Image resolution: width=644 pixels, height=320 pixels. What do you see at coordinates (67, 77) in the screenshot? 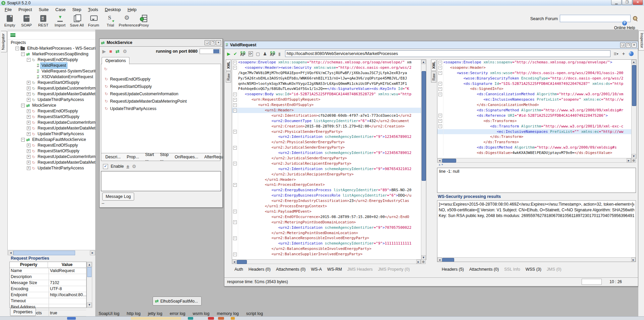
I see `tree-item-label: XSDValidationErrorRequest` at bounding box center [67, 77].